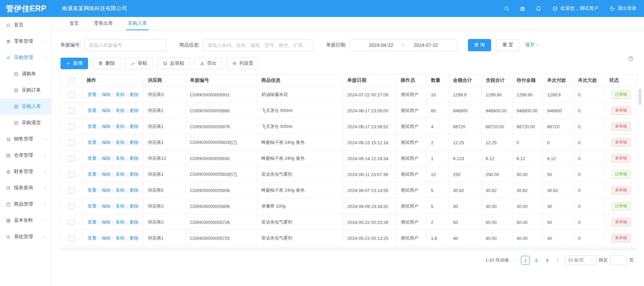 The height and width of the screenshot is (286, 644). What do you see at coordinates (508, 45) in the screenshot?
I see `reset-button: 重 置` at bounding box center [508, 45].